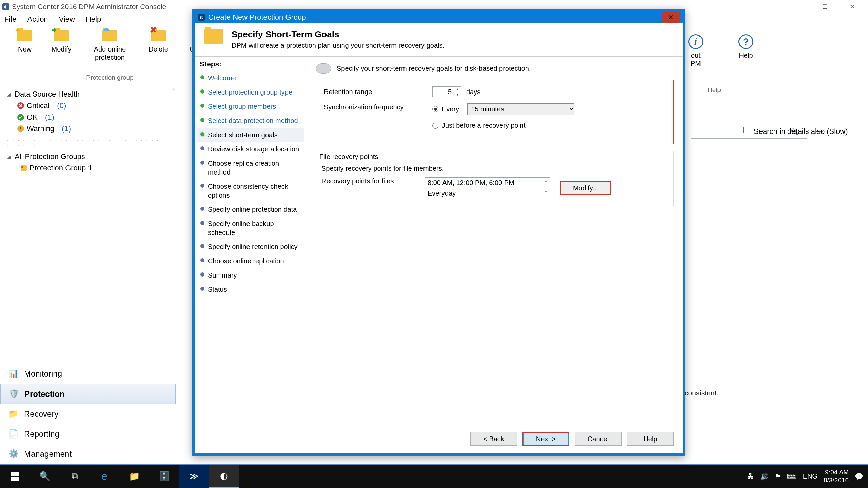  Describe the element at coordinates (458, 89) in the screenshot. I see `spin-up: ▲` at that location.